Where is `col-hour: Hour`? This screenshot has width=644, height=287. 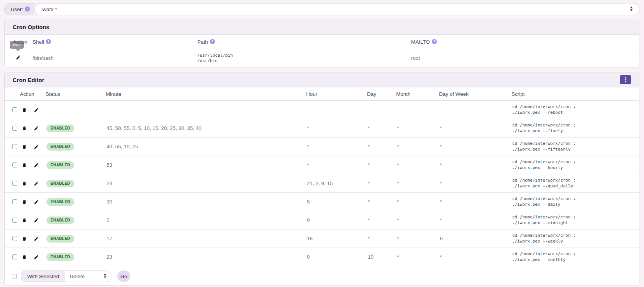 col-hour: Hour is located at coordinates (336, 94).